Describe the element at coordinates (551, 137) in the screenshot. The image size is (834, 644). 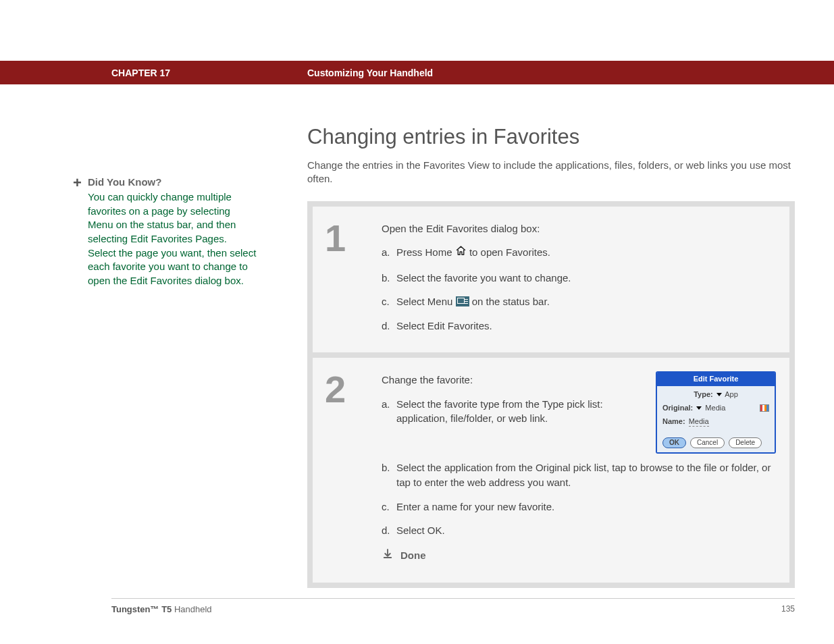
I see `page-title: Changing entries in Favorites` at that location.